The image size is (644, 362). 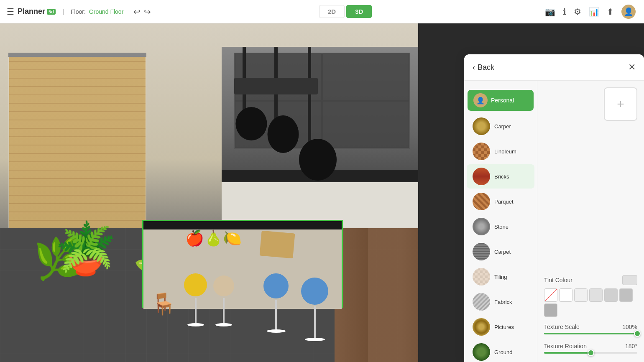 What do you see at coordinates (37, 12) in the screenshot?
I see `logo-container: Planner 5d` at bounding box center [37, 12].